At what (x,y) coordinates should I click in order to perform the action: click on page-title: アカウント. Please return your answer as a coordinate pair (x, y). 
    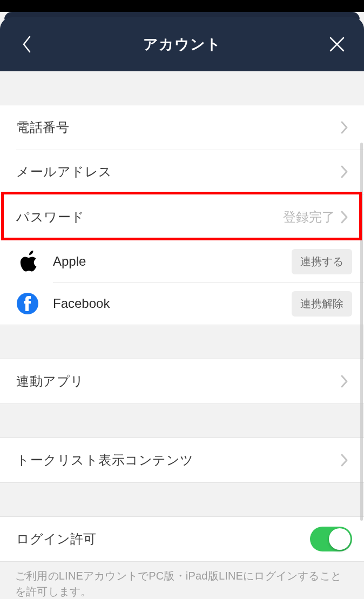
    Looking at the image, I should click on (182, 44).